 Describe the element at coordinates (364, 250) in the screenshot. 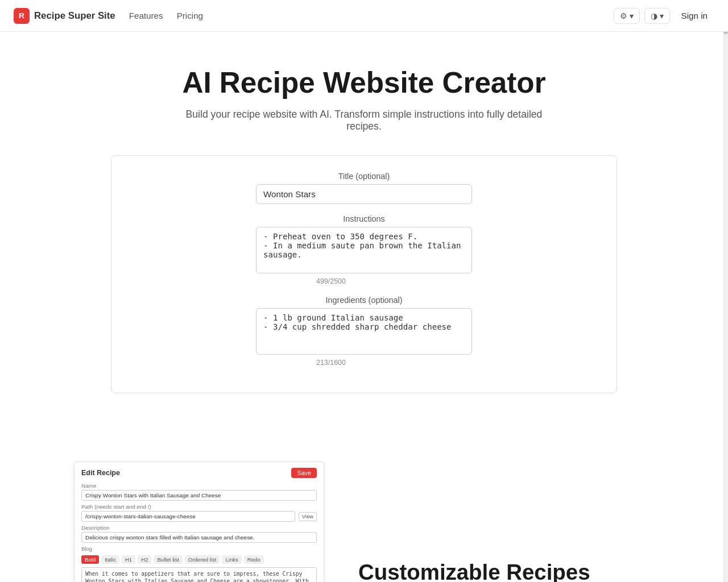

I see `instructions-textarea: - Preheat oven to 350 degrees F. - In a …` at that location.